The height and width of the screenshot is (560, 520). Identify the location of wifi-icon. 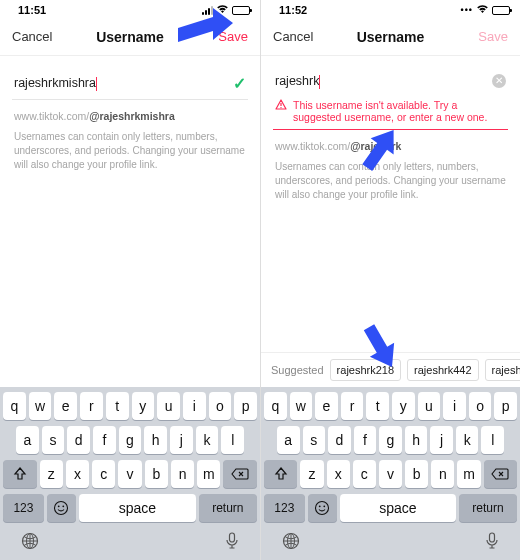
(222, 10).